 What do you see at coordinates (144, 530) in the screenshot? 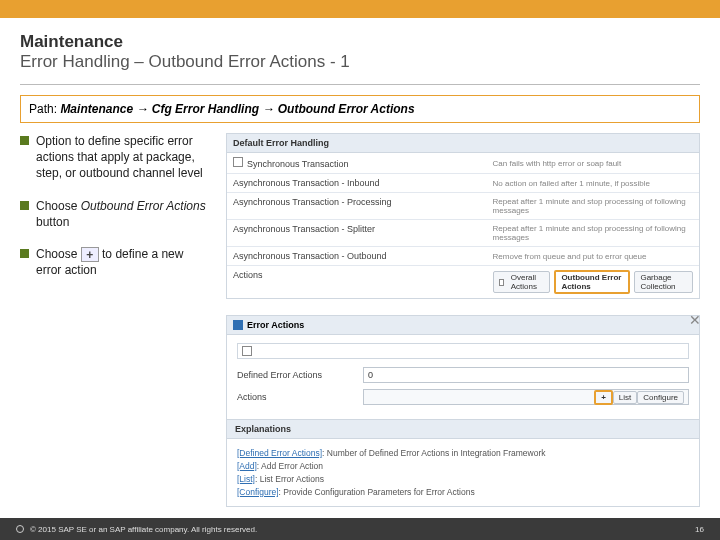
I see `copyright-text: © 2015 SAP SE or an SAP affiliate compan…` at bounding box center [144, 530].